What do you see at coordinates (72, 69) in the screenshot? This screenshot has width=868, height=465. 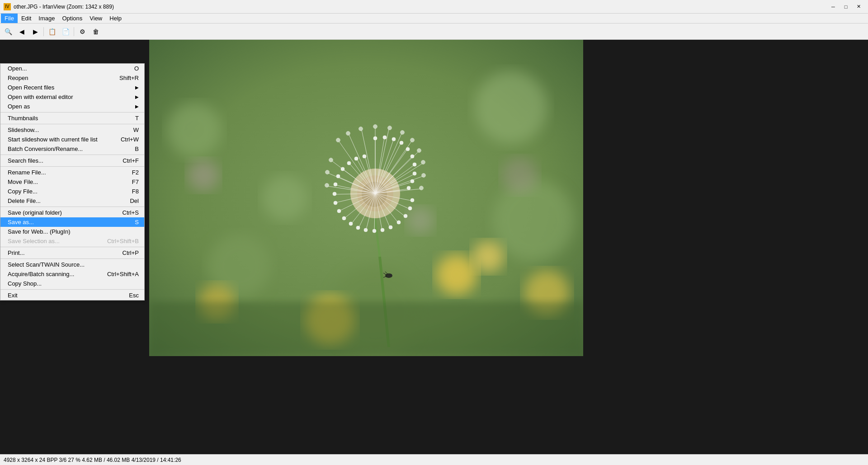 I see `menu-item-open: Open... O` at bounding box center [72, 69].